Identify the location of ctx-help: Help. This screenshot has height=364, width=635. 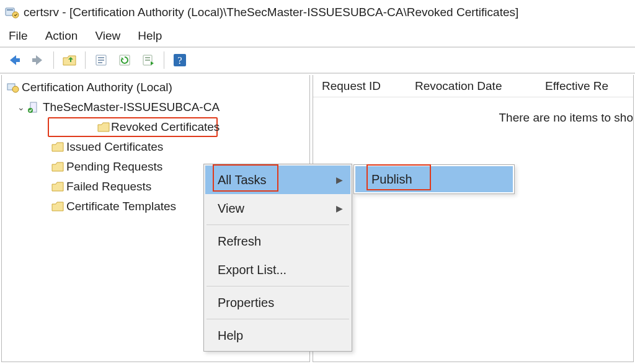
(278, 335).